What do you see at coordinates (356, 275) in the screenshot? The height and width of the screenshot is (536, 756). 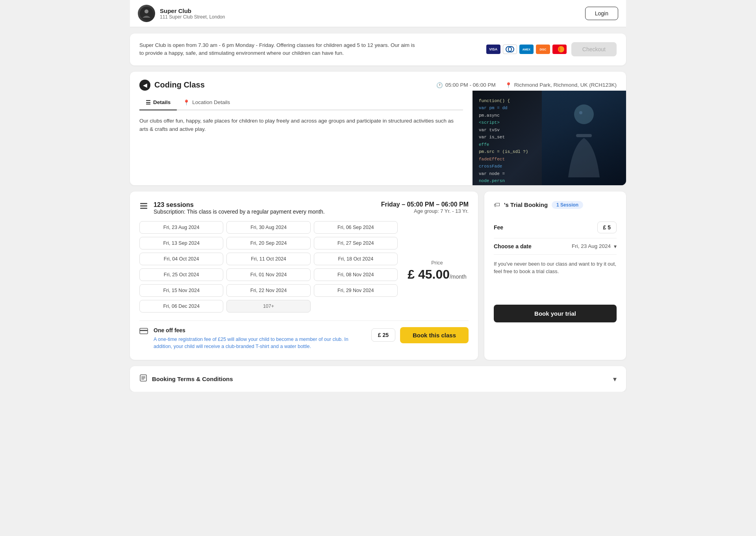 I see `date-chip: Fri, 08 Nov 2024` at bounding box center [356, 275].